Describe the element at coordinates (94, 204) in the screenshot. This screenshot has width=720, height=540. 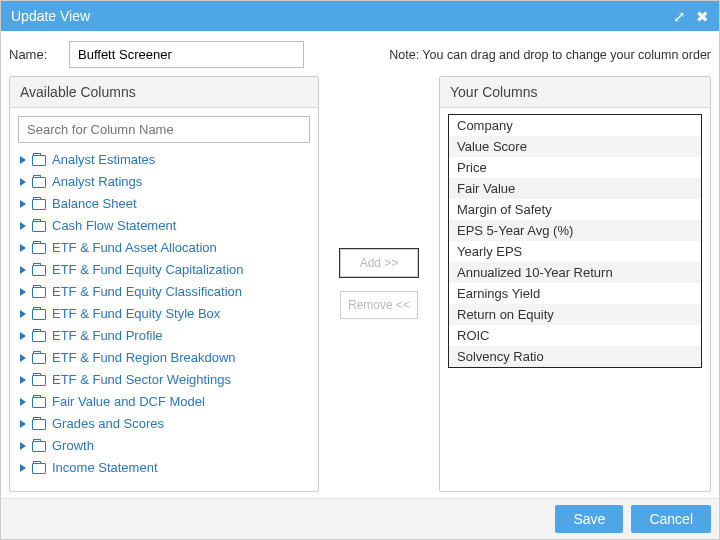
I see `tree-item-label: Balance Sheet` at that location.